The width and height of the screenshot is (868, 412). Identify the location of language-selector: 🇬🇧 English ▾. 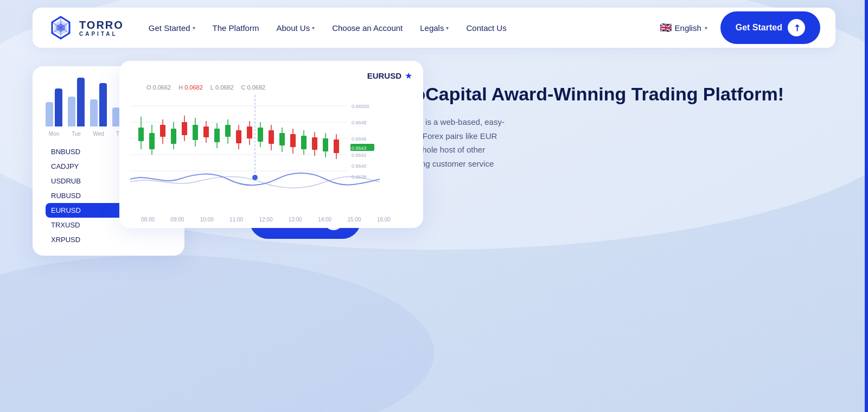
(684, 28).